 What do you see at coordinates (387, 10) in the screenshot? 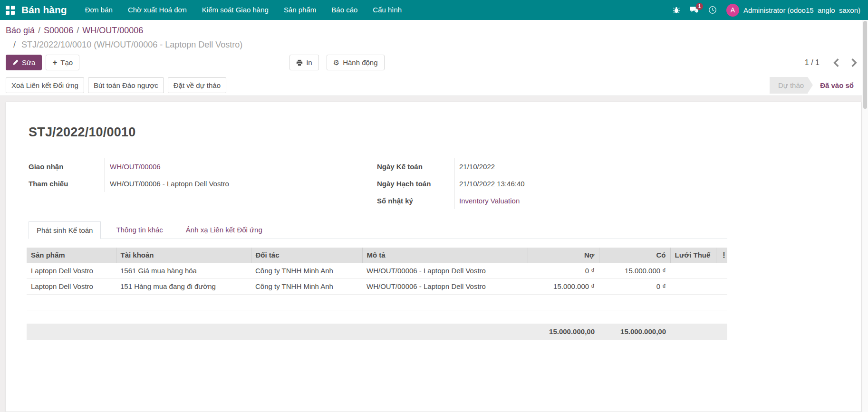
I see `nav-item-cau-hinh: Cấu hình` at bounding box center [387, 10].